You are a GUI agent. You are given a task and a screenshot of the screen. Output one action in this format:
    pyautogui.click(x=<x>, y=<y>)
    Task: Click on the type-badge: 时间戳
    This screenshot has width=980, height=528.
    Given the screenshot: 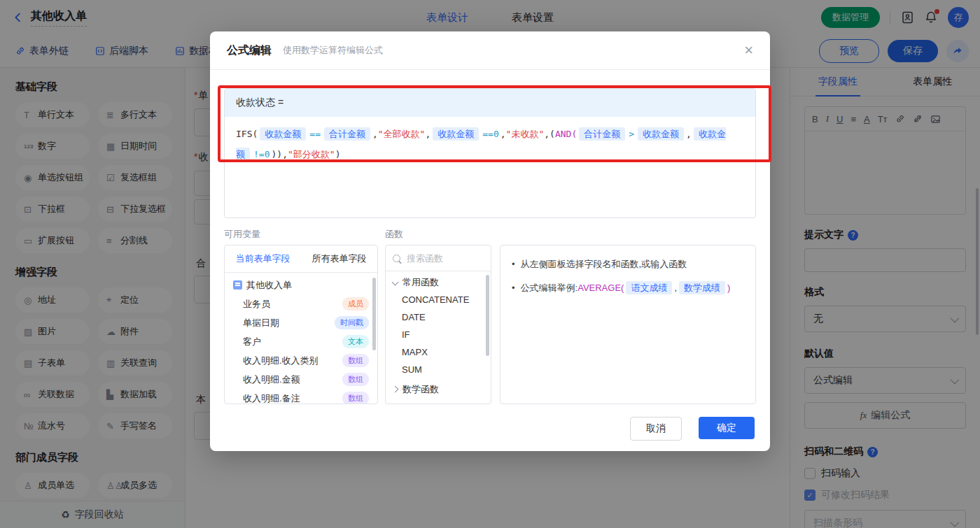 What is the action you would take?
    pyautogui.click(x=351, y=323)
    